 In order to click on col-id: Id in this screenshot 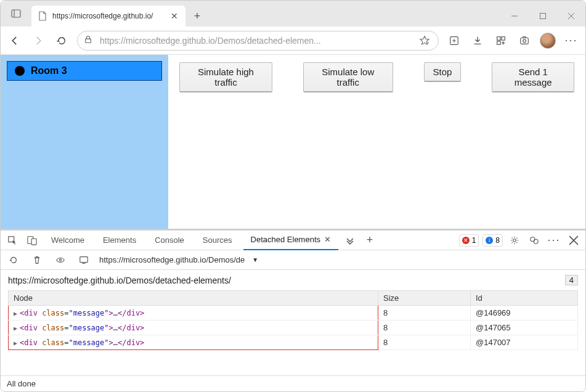, I will do `click(524, 298)`.